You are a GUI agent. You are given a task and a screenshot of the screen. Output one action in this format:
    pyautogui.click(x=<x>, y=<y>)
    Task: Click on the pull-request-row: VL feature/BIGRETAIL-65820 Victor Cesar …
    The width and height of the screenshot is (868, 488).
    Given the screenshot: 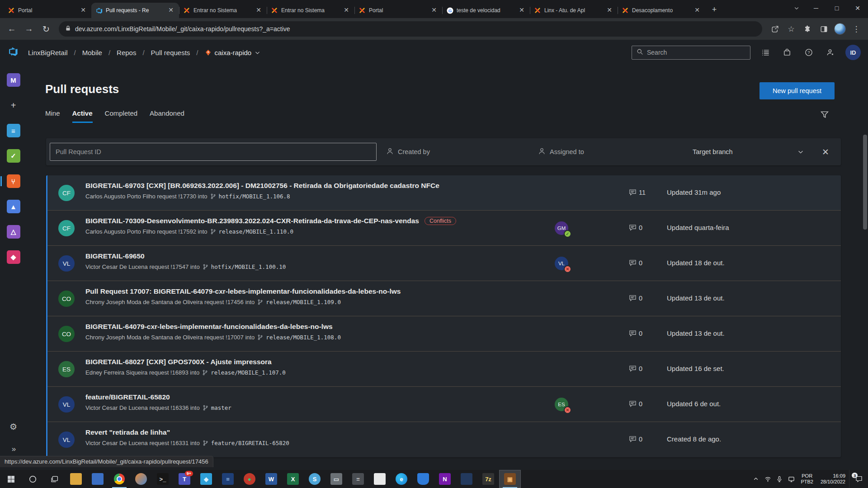 What is the action you would take?
    pyautogui.click(x=444, y=404)
    